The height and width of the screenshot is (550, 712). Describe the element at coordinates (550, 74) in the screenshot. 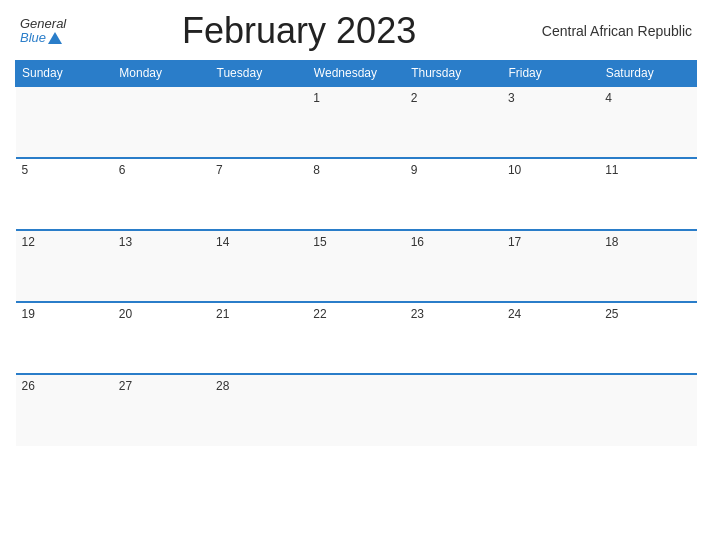

I see `header-friday: Friday` at that location.